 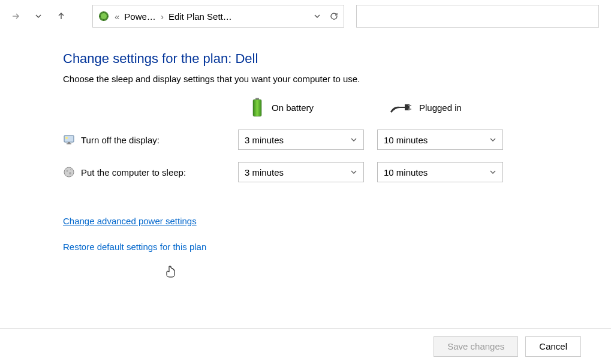 I want to click on chevron-right-icon: ›, so click(x=162, y=17).